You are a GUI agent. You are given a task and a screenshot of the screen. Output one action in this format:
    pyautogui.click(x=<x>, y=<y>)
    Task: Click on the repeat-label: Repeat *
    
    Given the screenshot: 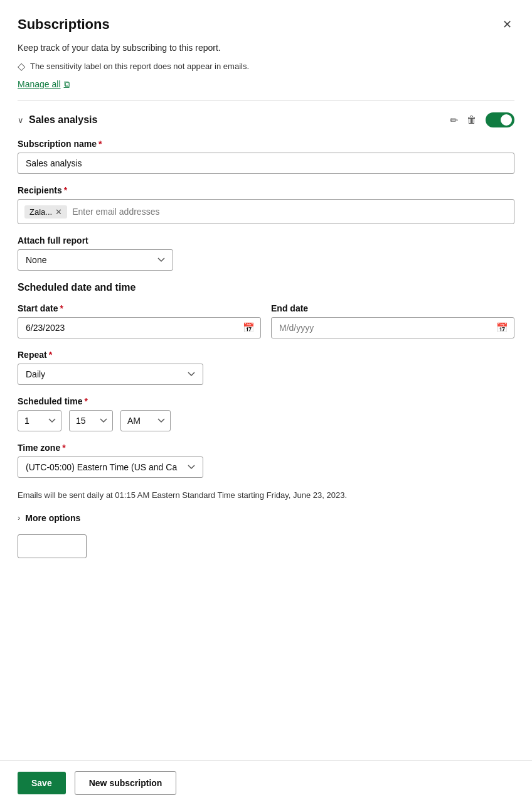 What is the action you would take?
    pyautogui.click(x=266, y=355)
    